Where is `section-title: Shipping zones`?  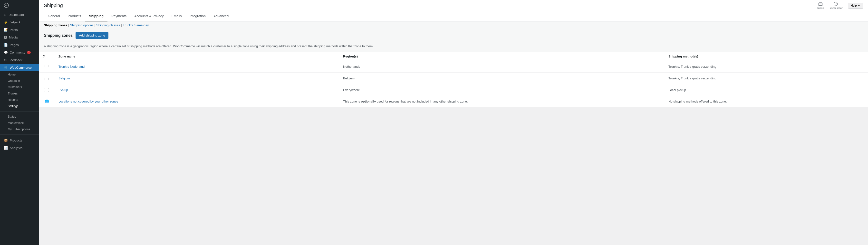 section-title: Shipping zones is located at coordinates (58, 36).